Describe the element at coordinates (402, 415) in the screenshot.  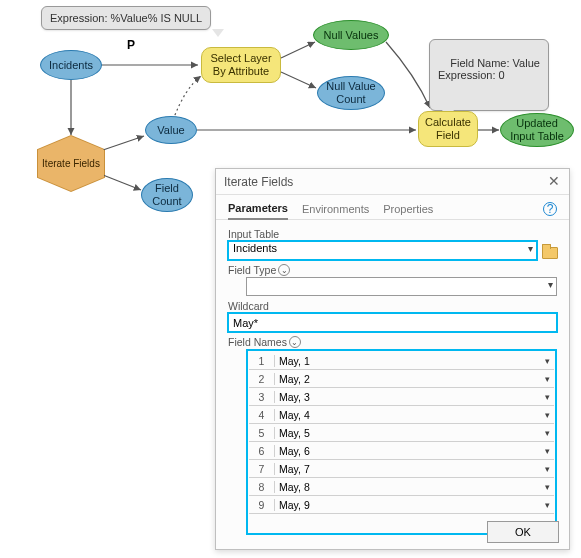
I see `table-row: 4May, 4` at that location.